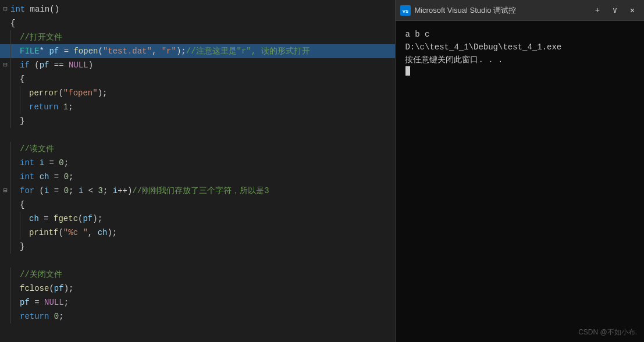  I want to click on code-tokens: //关闭文件, so click(41, 275).